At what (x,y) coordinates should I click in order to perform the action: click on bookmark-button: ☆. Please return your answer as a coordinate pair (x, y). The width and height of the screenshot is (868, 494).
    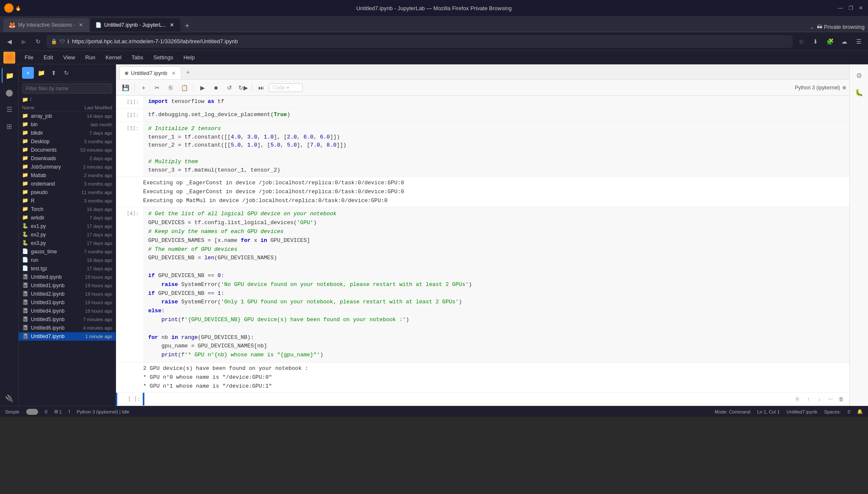
    Looking at the image, I should click on (801, 42).